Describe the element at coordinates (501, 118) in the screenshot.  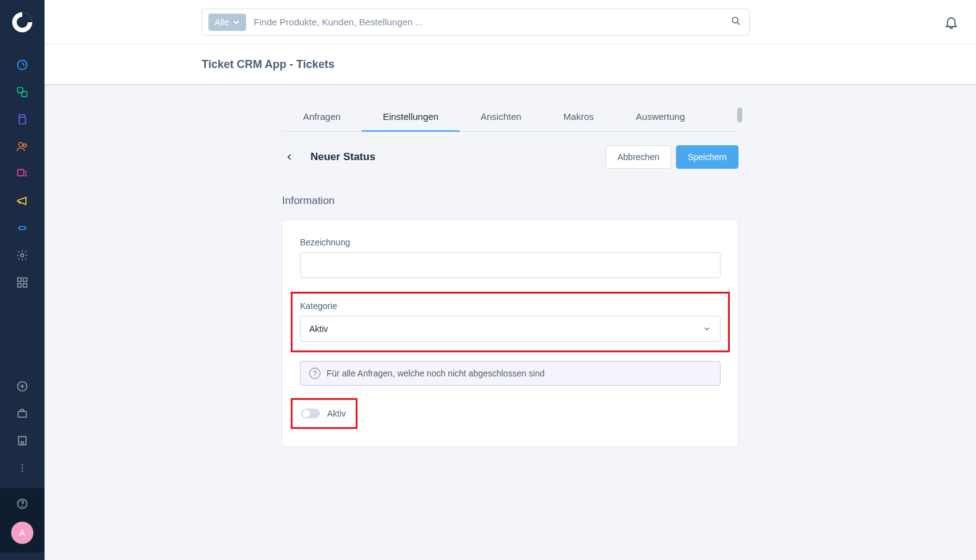
I see `tab-ansichten: Ansichten` at that location.